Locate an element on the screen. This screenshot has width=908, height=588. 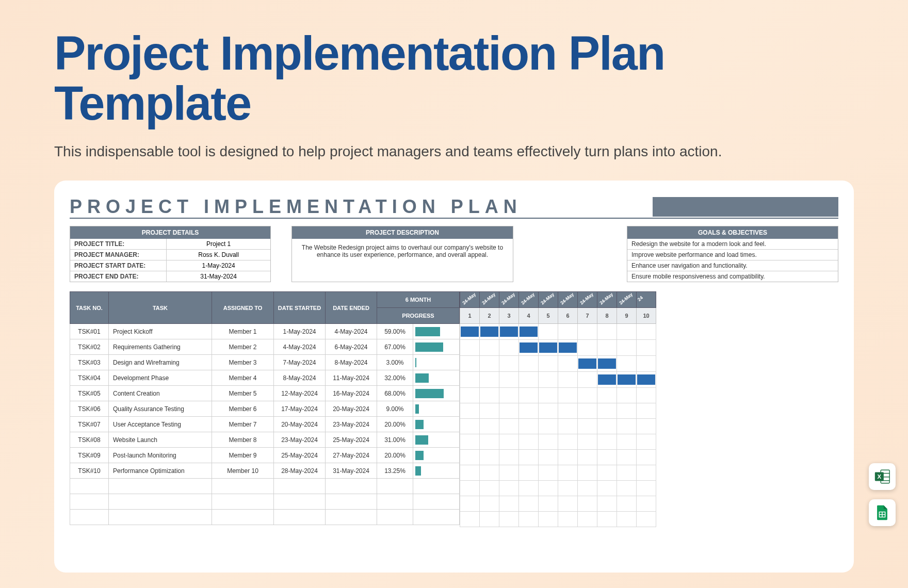
table-row: TSK#05Content CreationMember 512-May-202… is located at coordinates (265, 394).